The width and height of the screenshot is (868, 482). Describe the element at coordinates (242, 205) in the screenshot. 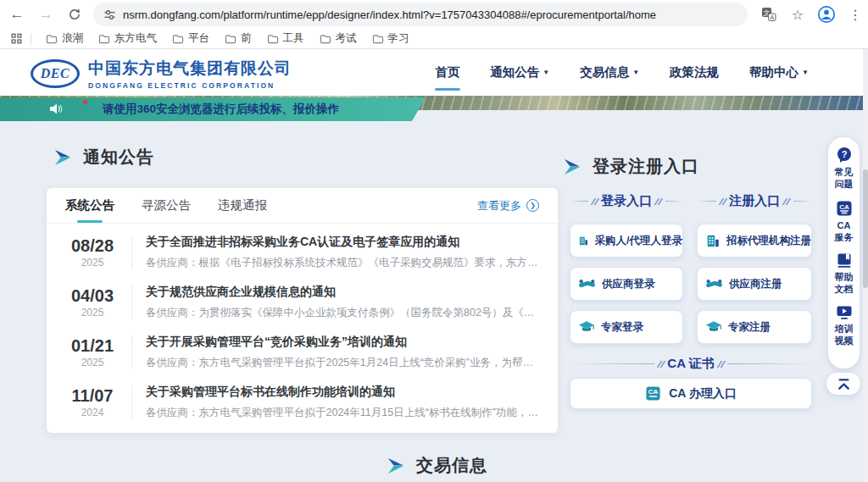

I see `tab-violation-reports: 违规通报` at that location.